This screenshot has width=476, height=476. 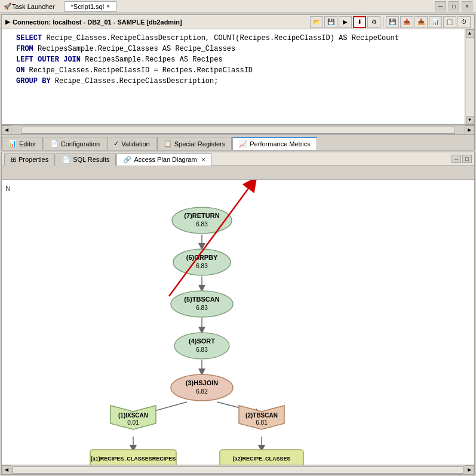 I want to click on toolbar-btn-9: 📊, so click(x=435, y=22).